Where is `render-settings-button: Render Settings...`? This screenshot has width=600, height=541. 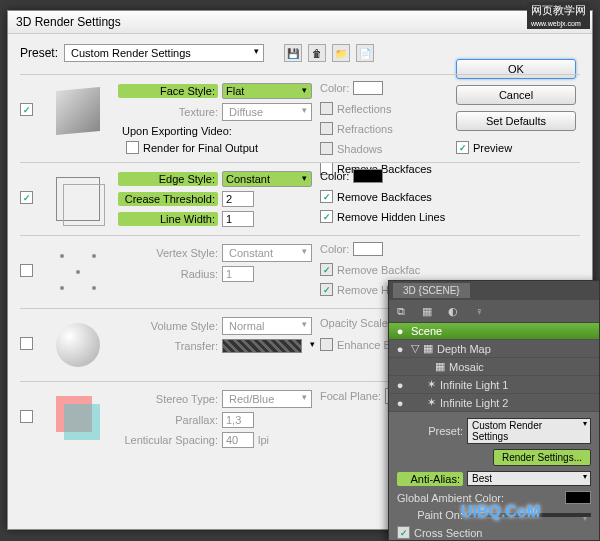 render-settings-button: Render Settings... is located at coordinates (542, 458).